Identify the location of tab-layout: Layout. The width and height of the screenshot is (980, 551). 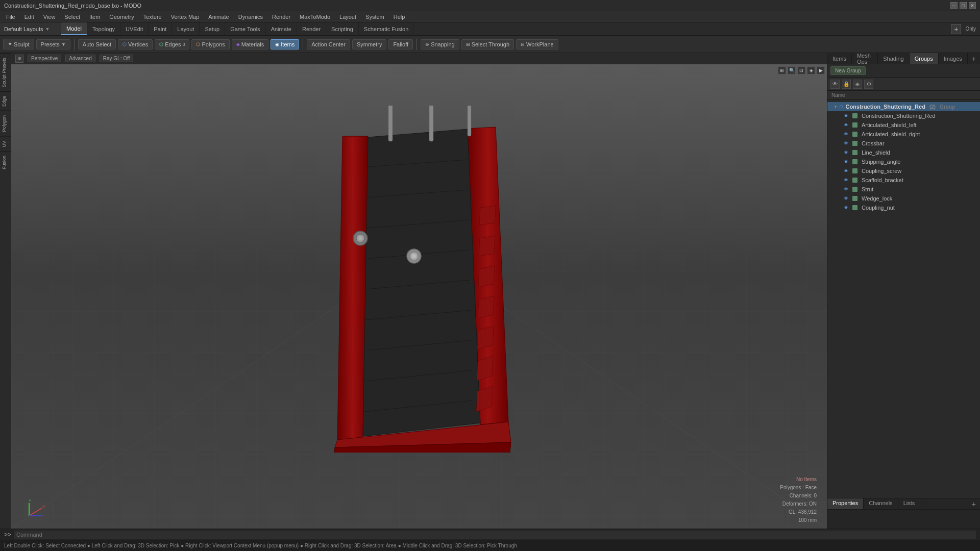
(186, 29).